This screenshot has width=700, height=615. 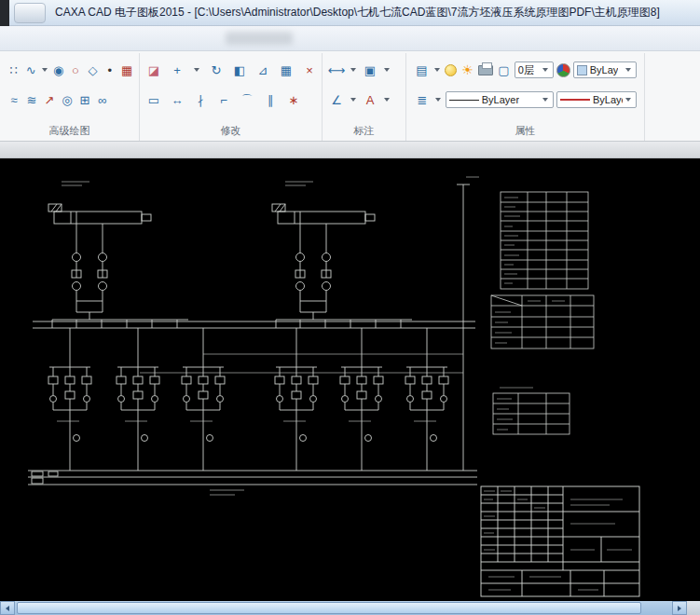 I want to click on stretch-icon: ↔, so click(x=177, y=100).